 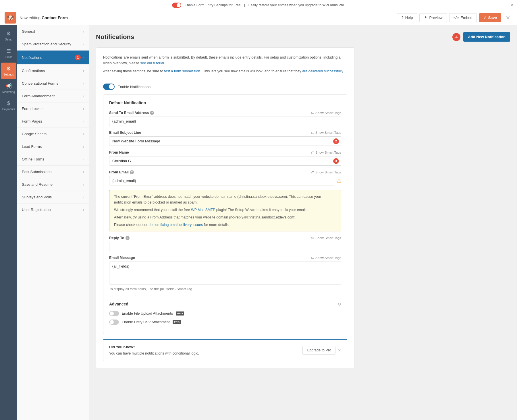 What do you see at coordinates (463, 18) in the screenshot?
I see `embed-button: </> Embed` at bounding box center [463, 18].